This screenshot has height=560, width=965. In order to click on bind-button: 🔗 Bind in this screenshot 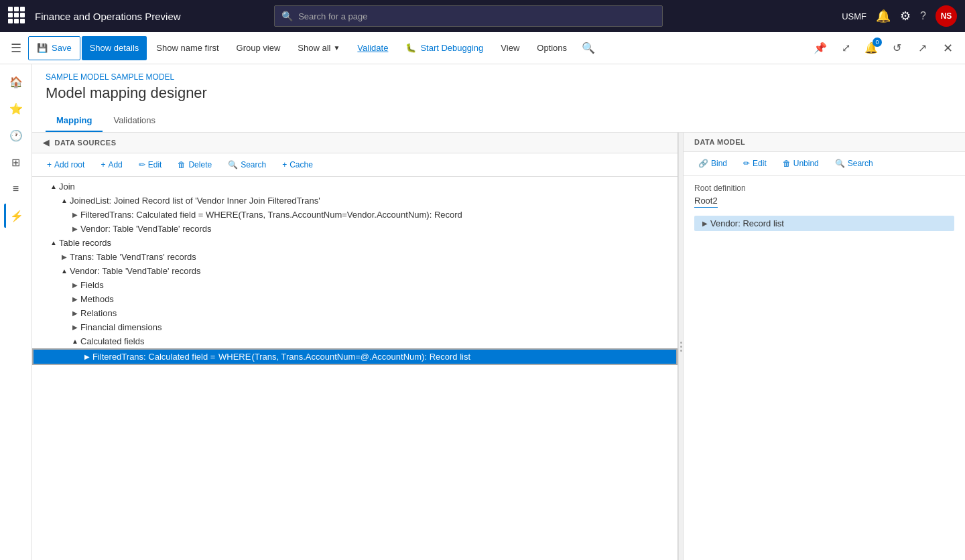, I will do `click(713, 163)`.